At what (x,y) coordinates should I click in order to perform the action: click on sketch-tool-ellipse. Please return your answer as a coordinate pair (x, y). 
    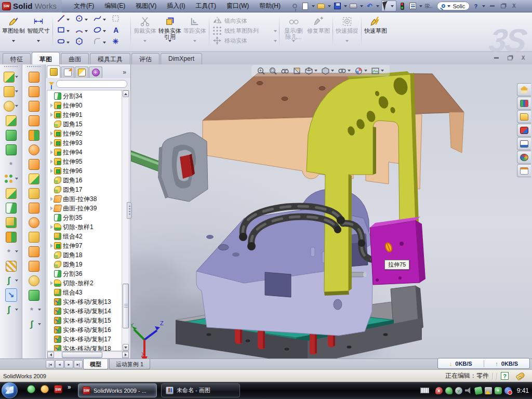
    Looking at the image, I should click on (101, 31).